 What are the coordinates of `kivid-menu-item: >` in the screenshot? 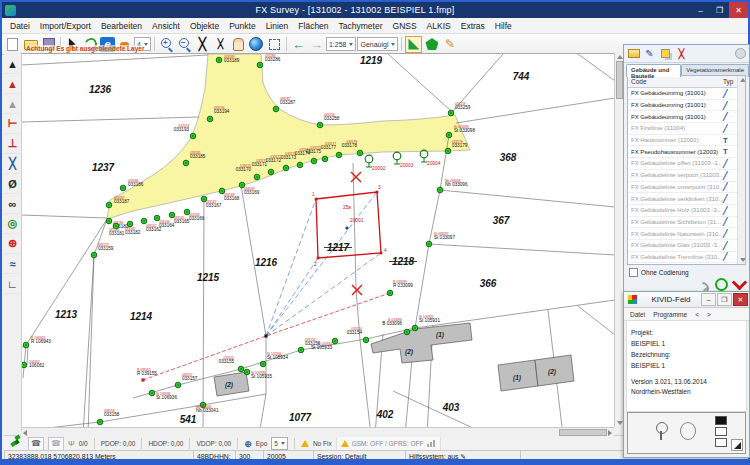 It's located at (709, 314).